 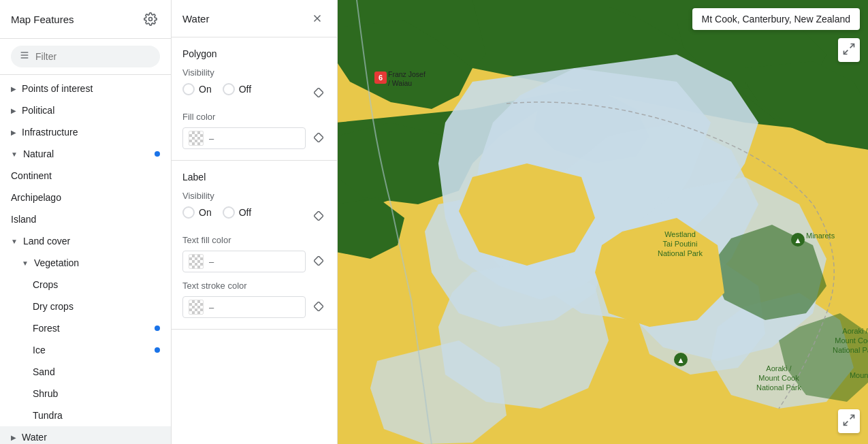 What do you see at coordinates (86, 110) in the screenshot?
I see `sidebar-item-political: ▶ Political` at bounding box center [86, 110].